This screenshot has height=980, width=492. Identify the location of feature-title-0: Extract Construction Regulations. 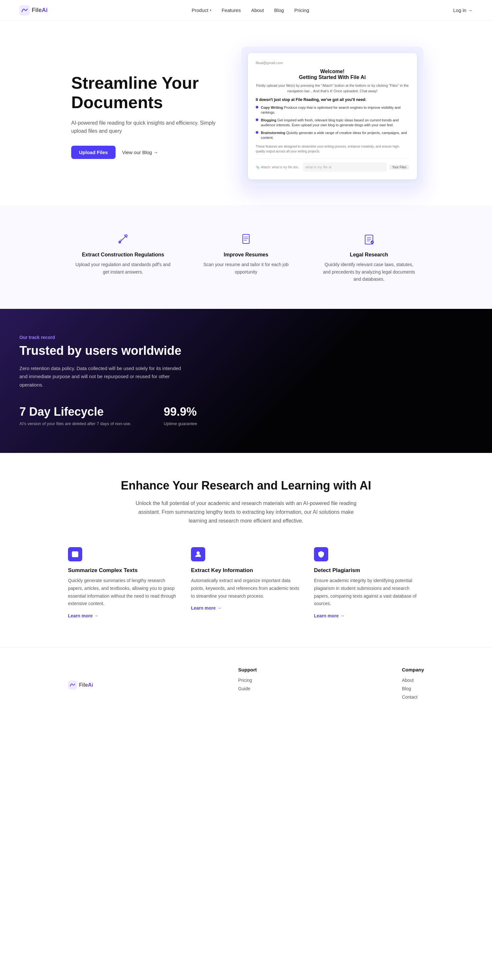
(123, 255).